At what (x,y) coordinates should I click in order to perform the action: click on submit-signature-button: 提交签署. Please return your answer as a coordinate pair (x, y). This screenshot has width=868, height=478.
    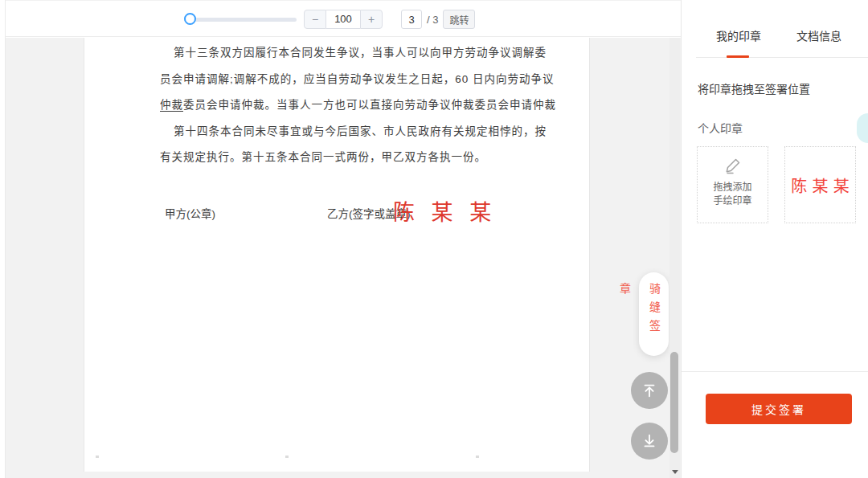
    Looking at the image, I should click on (779, 409).